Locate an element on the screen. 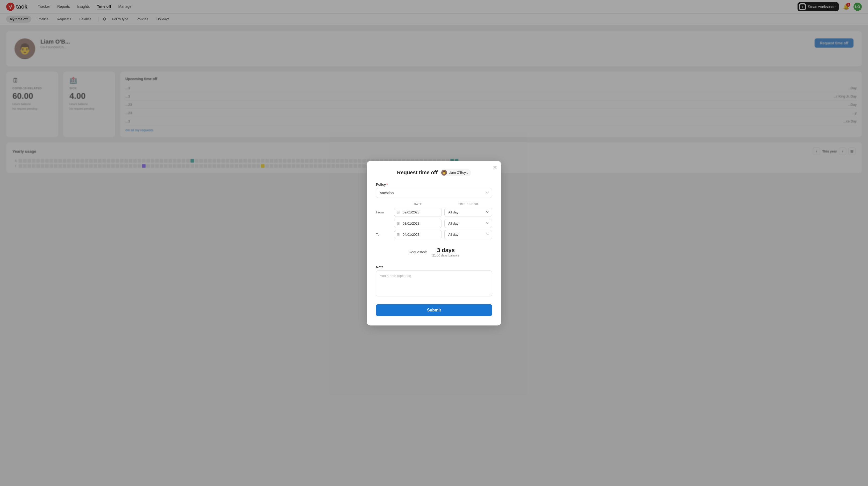 Image resolution: width=868 pixels, height=486 pixels. requested-value: 3 days 21.00 days balance is located at coordinates (446, 252).